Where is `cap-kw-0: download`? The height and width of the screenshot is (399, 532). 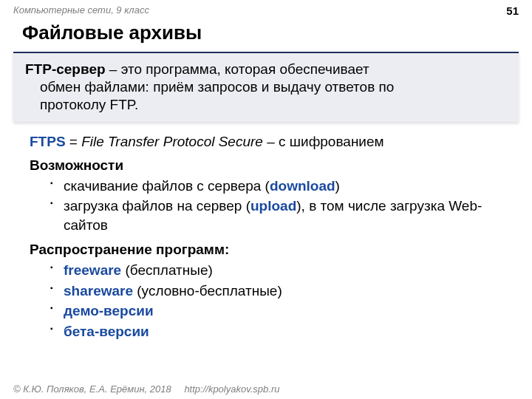
cap-kw-0: download is located at coordinates (303, 186).